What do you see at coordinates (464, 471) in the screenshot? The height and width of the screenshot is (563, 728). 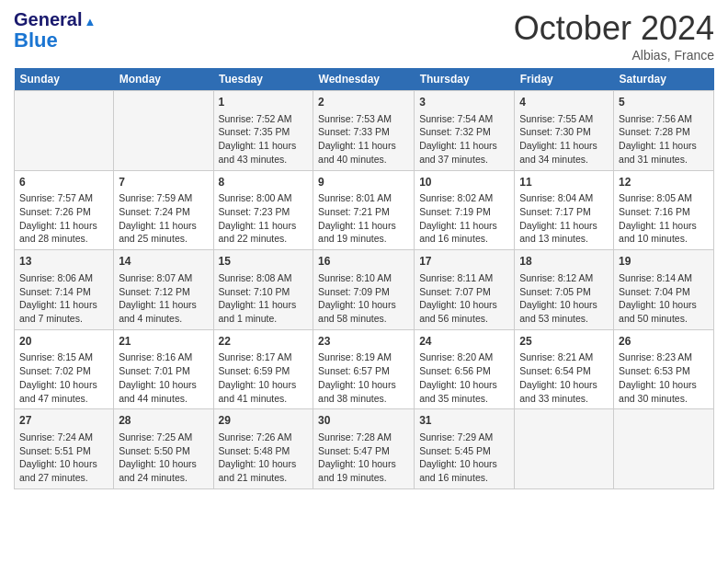 I see `daylight-text: Daylight: 10 hours and 16 minutes.` at bounding box center [464, 471].